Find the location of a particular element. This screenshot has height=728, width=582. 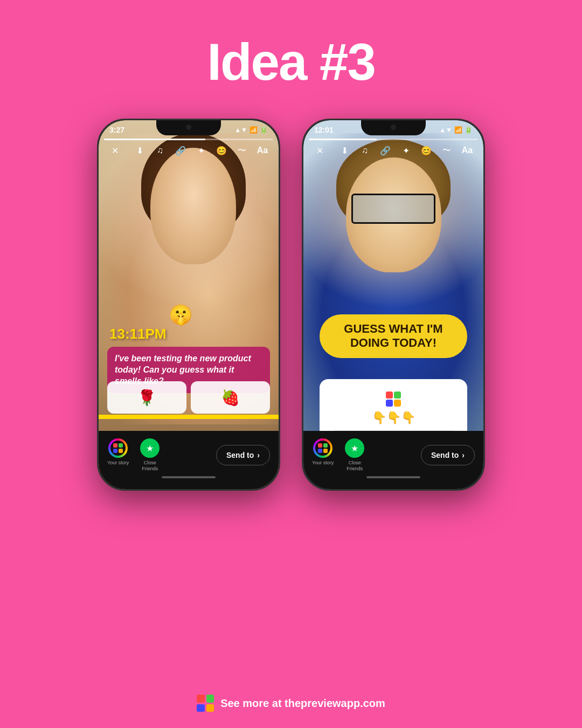

close-friends-icon: ★ is located at coordinates (150, 448).